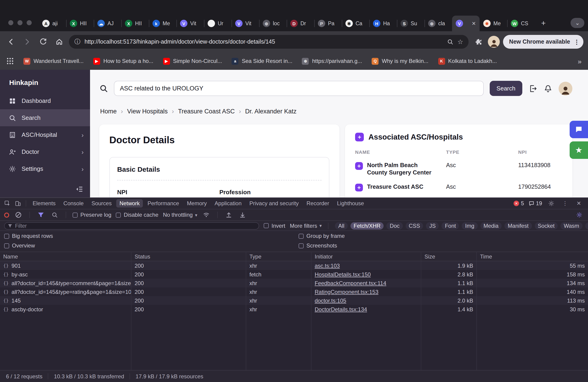  I want to click on bookmark-item: W Wanderlust Travell..., so click(53, 61).